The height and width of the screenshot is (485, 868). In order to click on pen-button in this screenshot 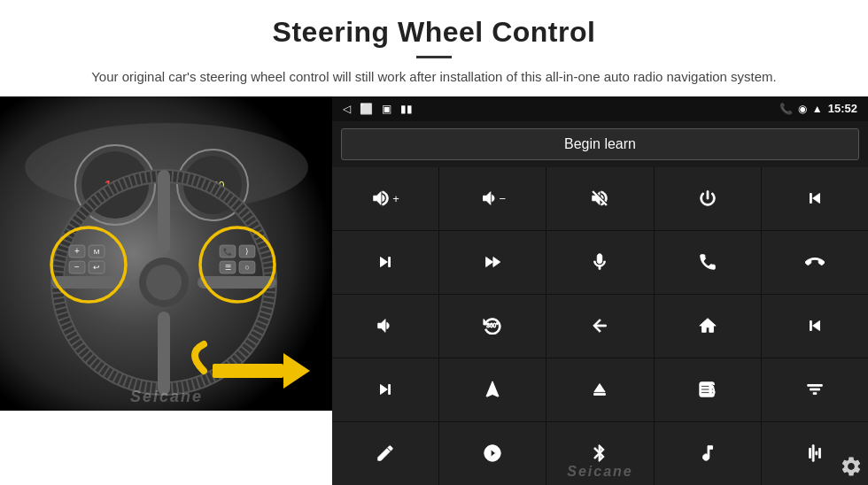, I will do `click(385, 453)`.